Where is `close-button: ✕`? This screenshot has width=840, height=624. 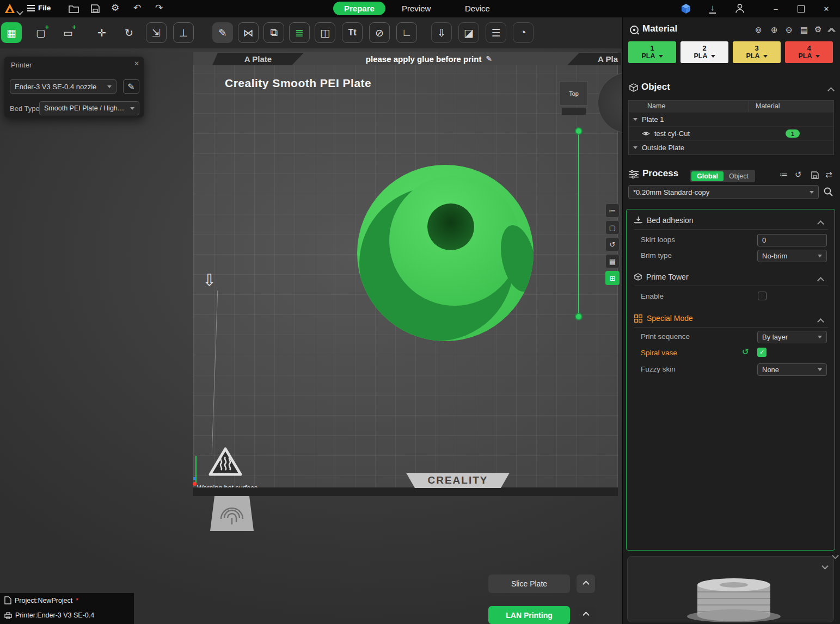 close-button: ✕ is located at coordinates (826, 9).